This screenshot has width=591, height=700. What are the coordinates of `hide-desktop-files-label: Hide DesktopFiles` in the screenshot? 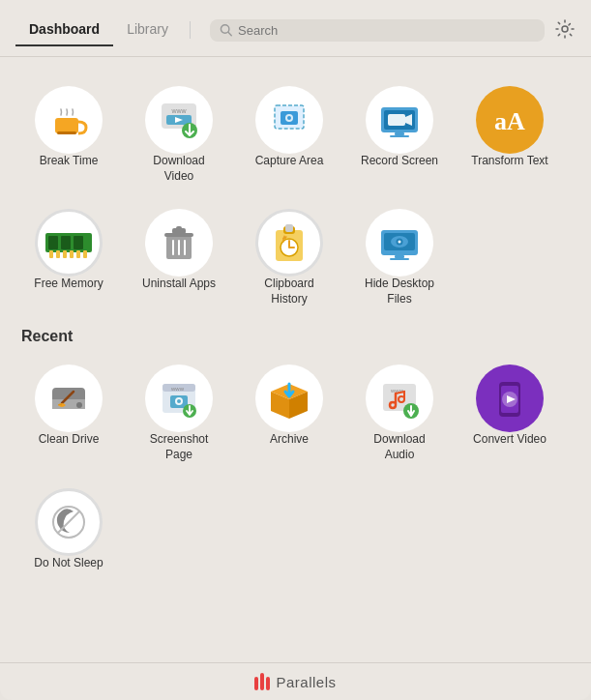 It's located at (399, 292).